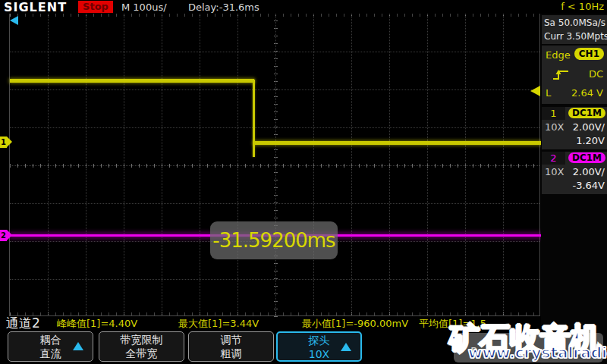 This screenshot has width=607, height=364. What do you see at coordinates (23, 323) in the screenshot?
I see `menu-title: 通道2` at bounding box center [23, 323].